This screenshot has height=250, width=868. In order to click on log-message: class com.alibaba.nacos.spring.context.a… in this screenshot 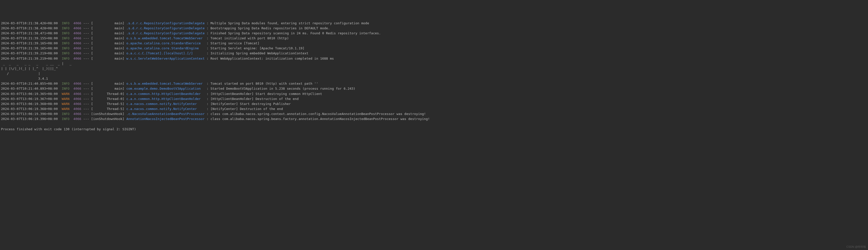, I will do `click(318, 114)`.